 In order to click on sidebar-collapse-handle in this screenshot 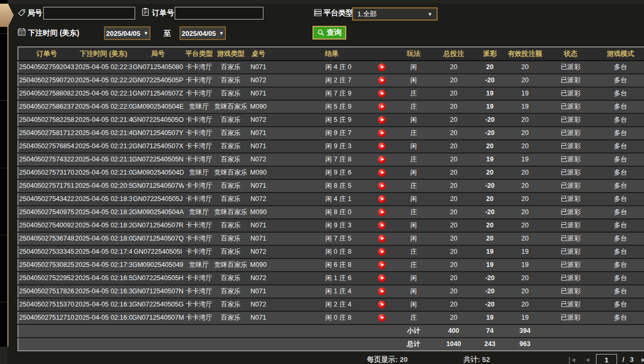, I will do `click(7, 15)`.